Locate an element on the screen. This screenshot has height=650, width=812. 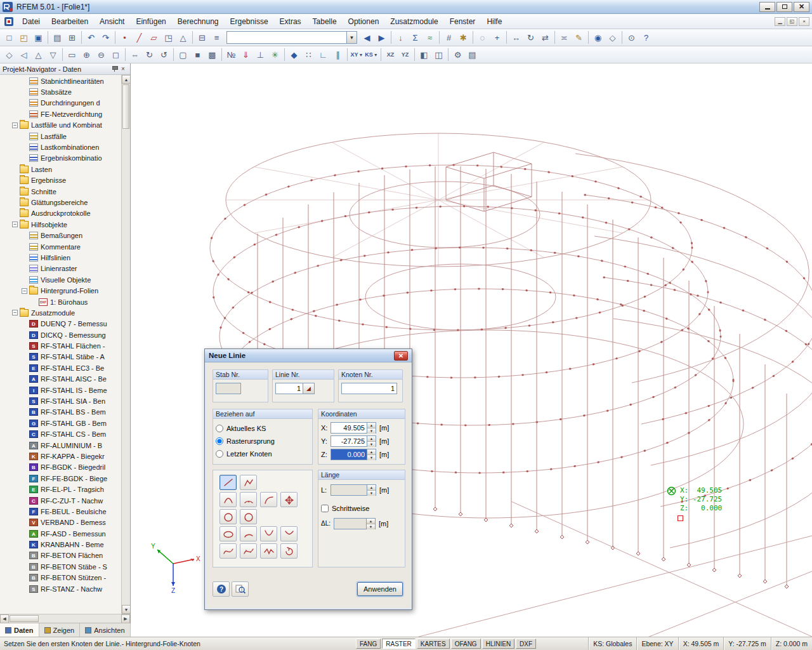
select-all-button: + is located at coordinates (497, 38).